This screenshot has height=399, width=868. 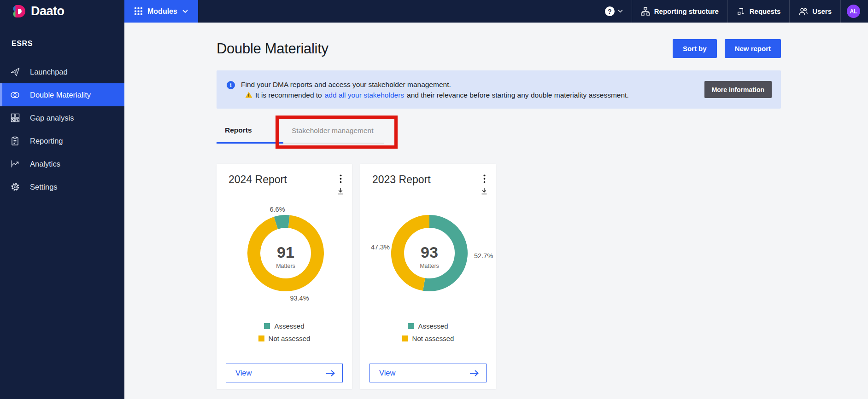 I want to click on help-button: ?, so click(x=614, y=11).